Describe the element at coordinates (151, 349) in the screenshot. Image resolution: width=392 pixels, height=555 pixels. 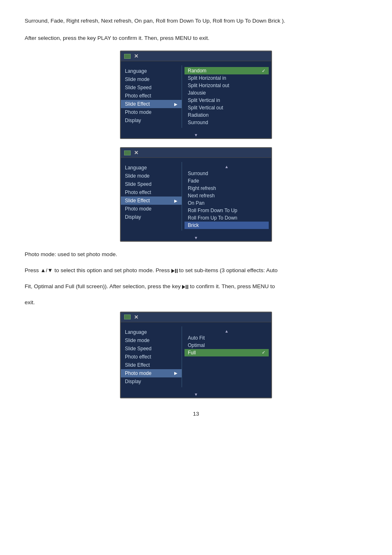
I see `menu-item-slidespeed-3: Slide Speed` at that location.